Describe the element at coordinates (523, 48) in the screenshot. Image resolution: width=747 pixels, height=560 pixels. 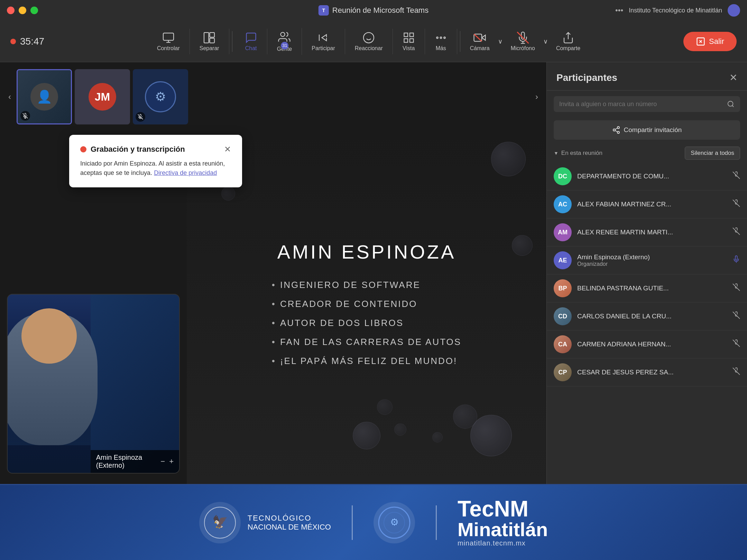
I see `mic-label: Micrófono` at that location.